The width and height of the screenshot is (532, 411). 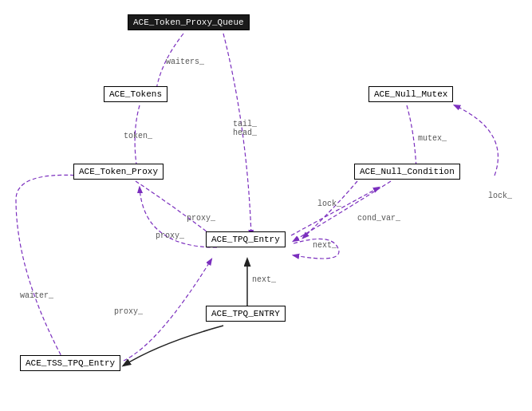 What do you see at coordinates (325, 246) in the screenshot?
I see `label-next-self: next_` at bounding box center [325, 246].